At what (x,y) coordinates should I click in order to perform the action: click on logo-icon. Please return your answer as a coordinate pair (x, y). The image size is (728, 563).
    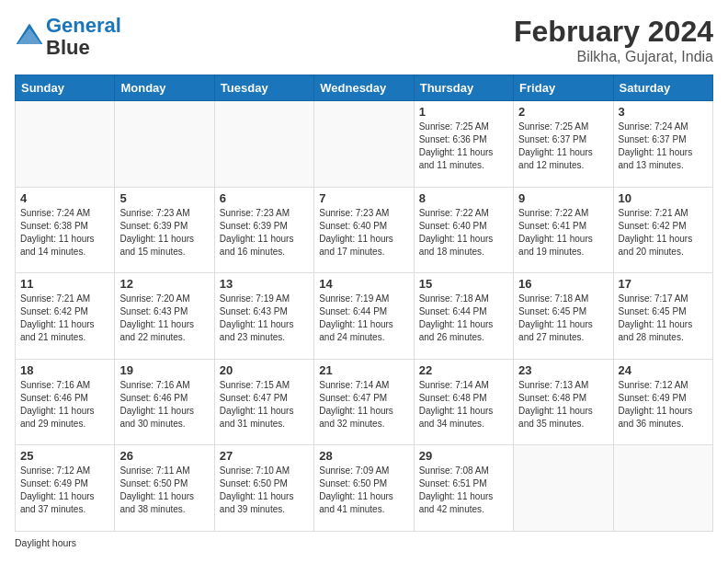
    Looking at the image, I should click on (29, 37).